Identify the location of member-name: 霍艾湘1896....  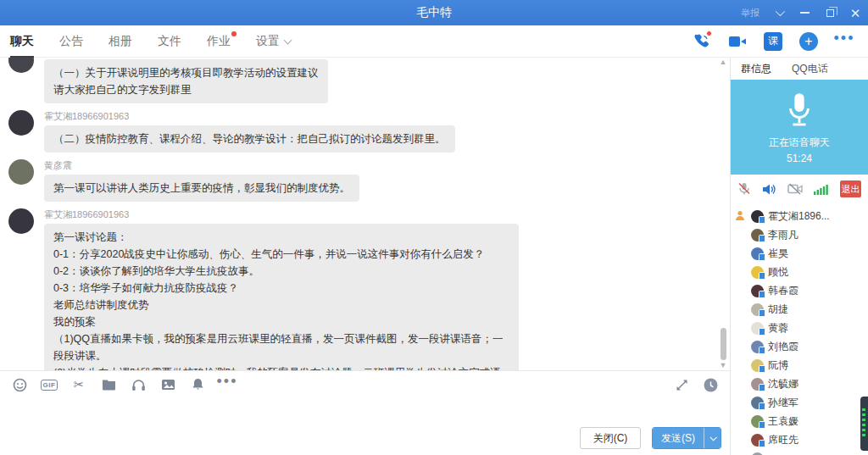
(798, 217).